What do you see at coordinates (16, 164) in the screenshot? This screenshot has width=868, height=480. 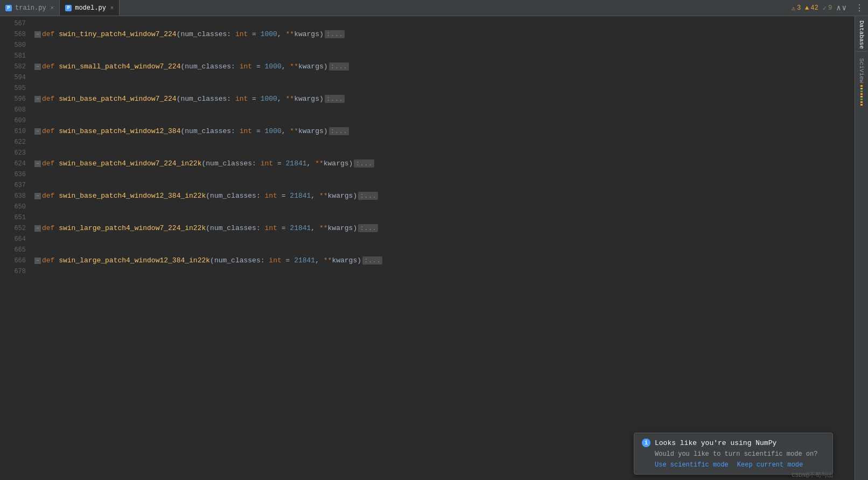 I see `line-number: 624` at bounding box center [16, 164].